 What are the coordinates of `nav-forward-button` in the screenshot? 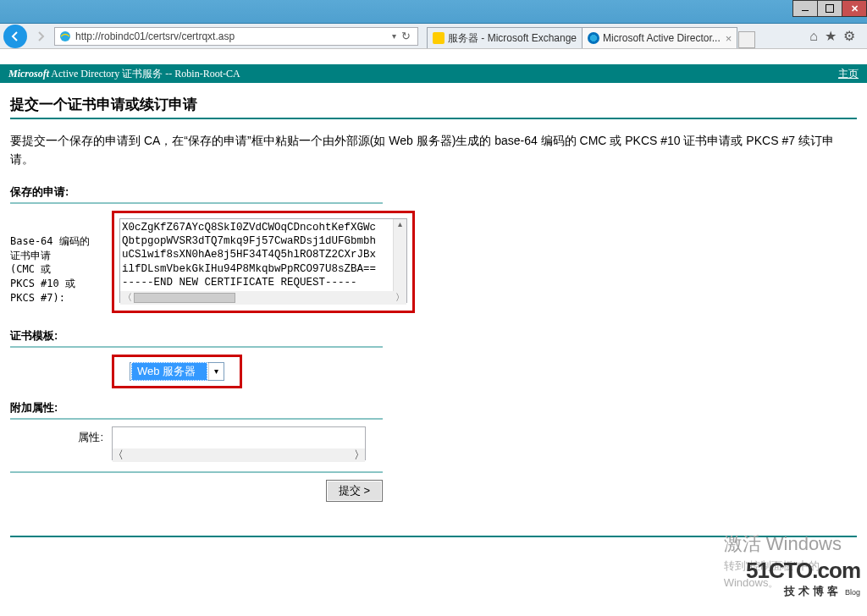 It's located at (41, 36).